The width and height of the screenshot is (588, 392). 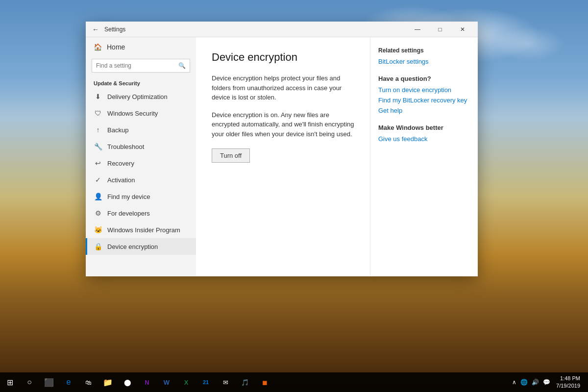 I want to click on make-better-title: Make Windows better, so click(x=424, y=127).